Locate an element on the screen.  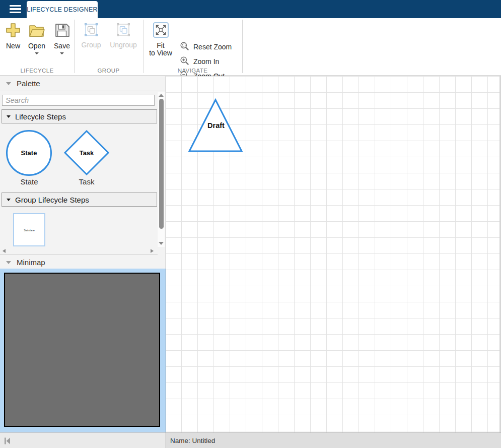
save-button: Save is located at coordinates (62, 38).